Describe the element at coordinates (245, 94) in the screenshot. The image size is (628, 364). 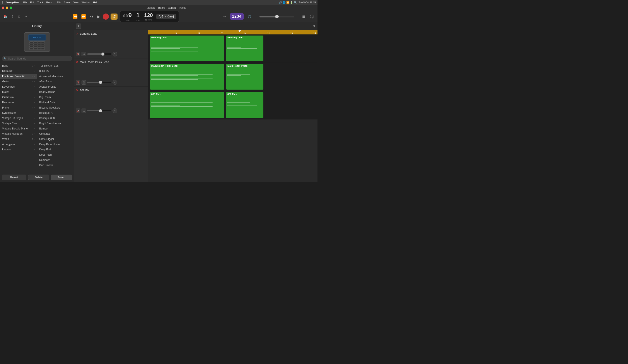
I see `clip-label-2-2: 808 Flex` at that location.